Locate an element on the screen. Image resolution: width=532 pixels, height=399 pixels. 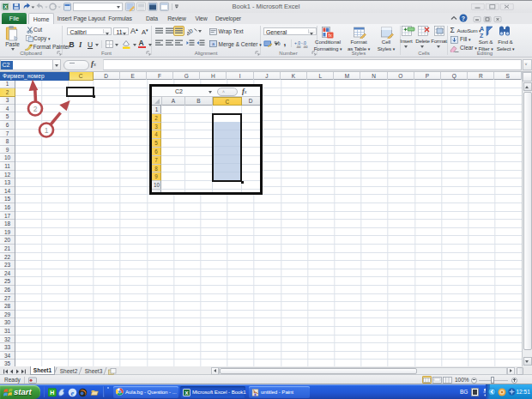
svg-text: 1 is located at coordinates (46, 130).